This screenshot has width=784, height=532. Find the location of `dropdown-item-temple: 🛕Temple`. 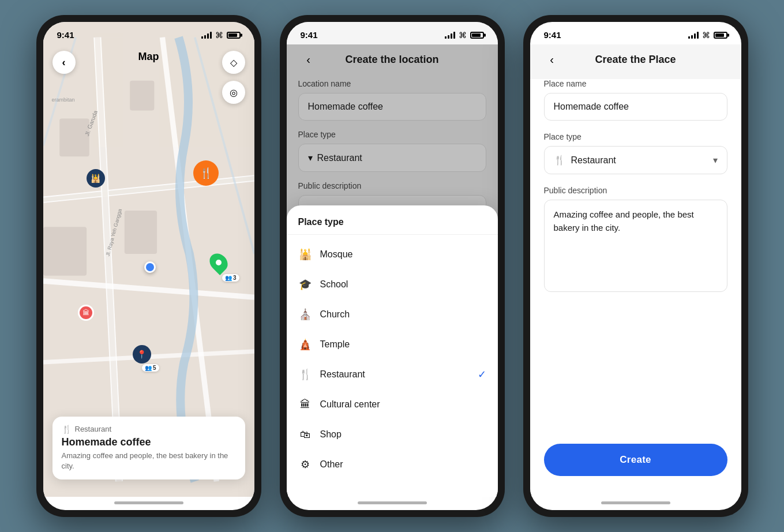

dropdown-item-temple: 🛕Temple is located at coordinates (392, 344).